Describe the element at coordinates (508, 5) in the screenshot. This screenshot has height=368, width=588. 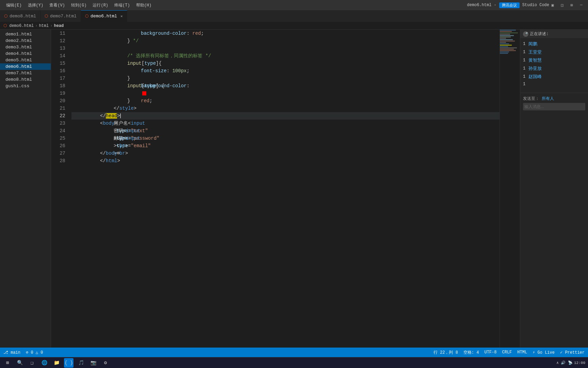
I see `titlebar-center: demo6.html - 腾讯会议 Studio Code` at that location.